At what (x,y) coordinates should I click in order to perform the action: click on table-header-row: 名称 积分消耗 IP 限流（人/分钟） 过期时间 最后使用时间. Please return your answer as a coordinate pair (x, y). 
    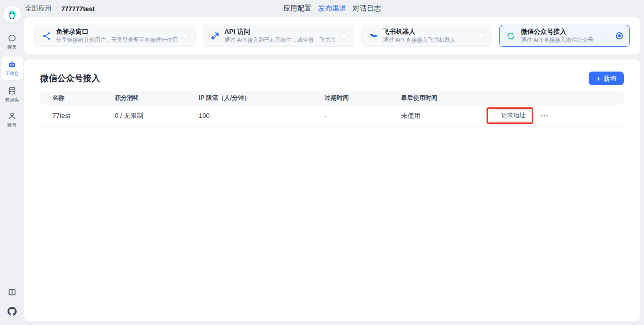
    Looking at the image, I should click on (332, 98).